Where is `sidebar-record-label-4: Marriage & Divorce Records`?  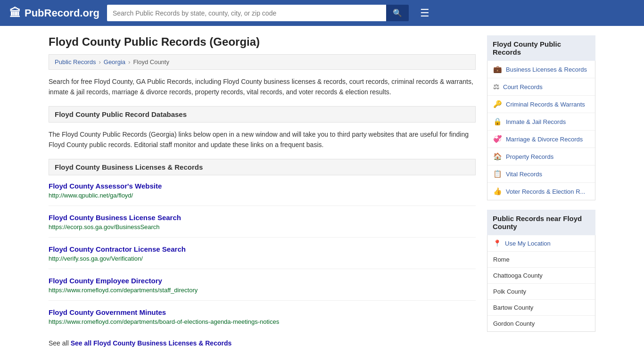 sidebar-record-label-4: Marriage & Divorce Records is located at coordinates (544, 140).